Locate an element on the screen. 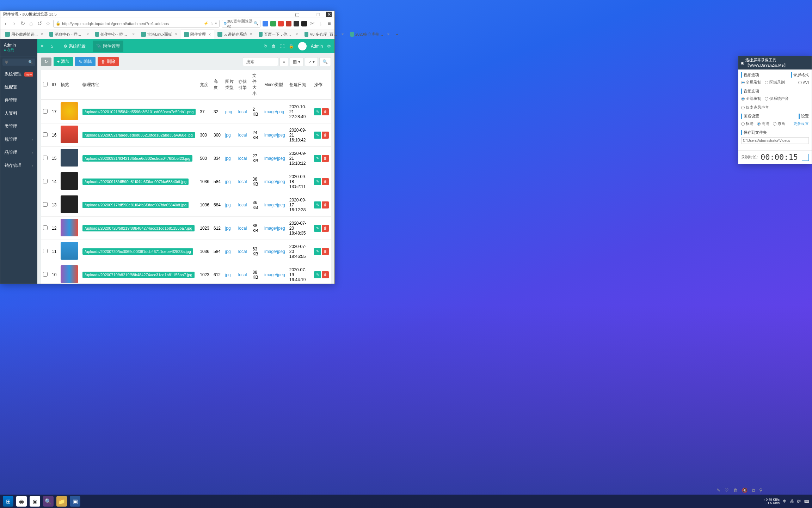  opt-avi: AVI is located at coordinates (804, 83).